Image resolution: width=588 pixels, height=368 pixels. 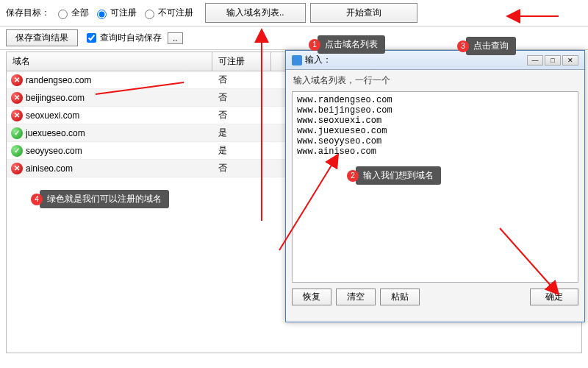 What do you see at coordinates (54, 151) in the screenshot?
I see `domain-cell: seoyyseo.com` at bounding box center [54, 151].